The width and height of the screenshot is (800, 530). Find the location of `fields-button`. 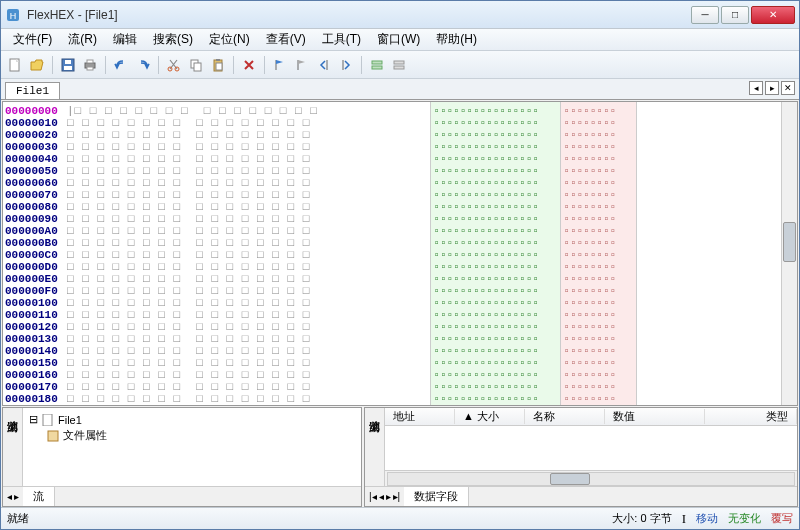

fields-button is located at coordinates (377, 65).